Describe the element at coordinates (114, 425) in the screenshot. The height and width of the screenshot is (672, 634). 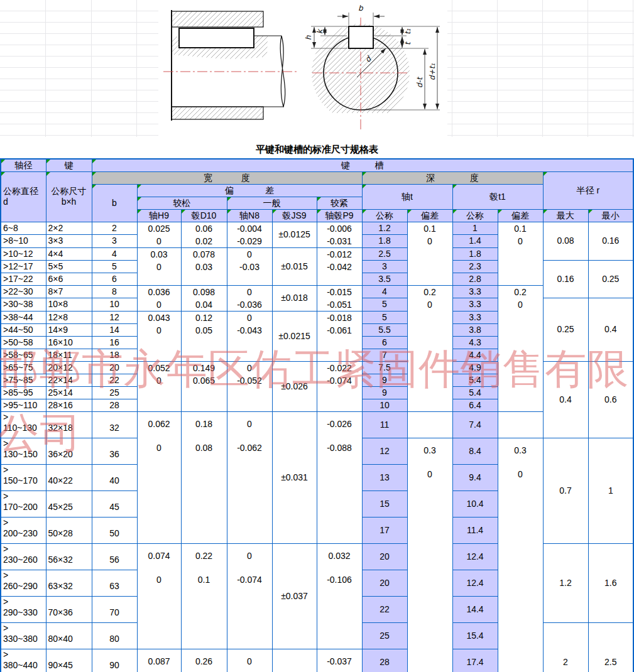
I see `cell-b: 32` at that location.